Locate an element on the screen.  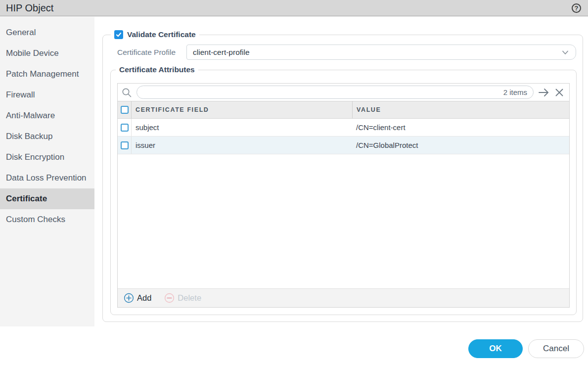
table-footer-bar: Add Delete is located at coordinates (343, 298).